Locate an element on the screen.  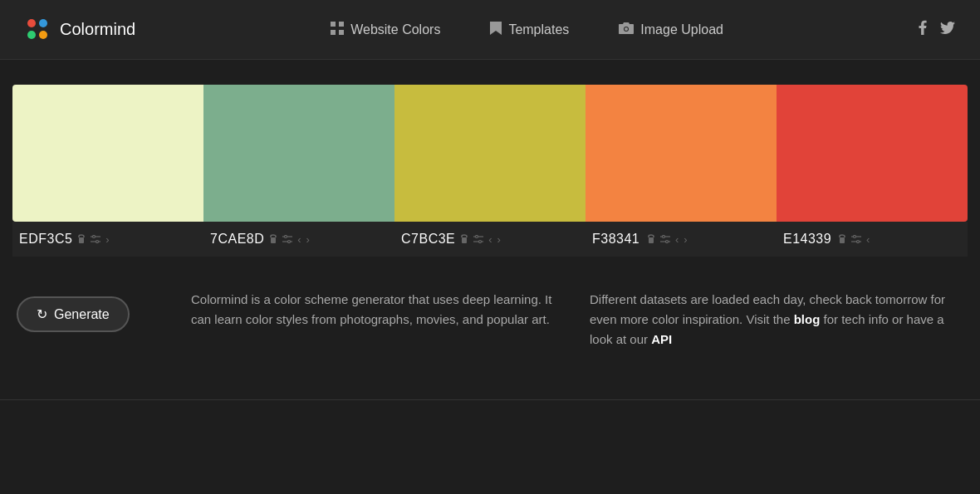
grid-icon is located at coordinates (337, 30).